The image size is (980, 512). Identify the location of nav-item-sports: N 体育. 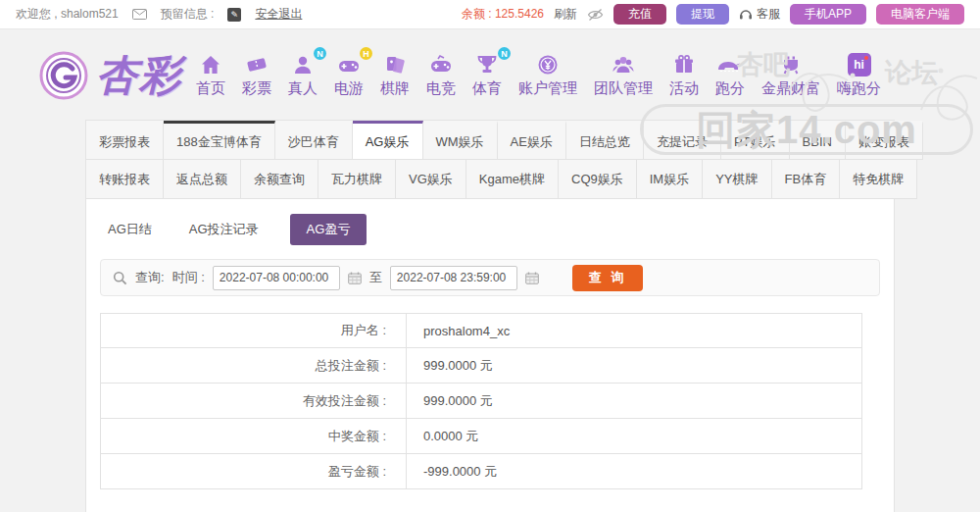
(487, 76).